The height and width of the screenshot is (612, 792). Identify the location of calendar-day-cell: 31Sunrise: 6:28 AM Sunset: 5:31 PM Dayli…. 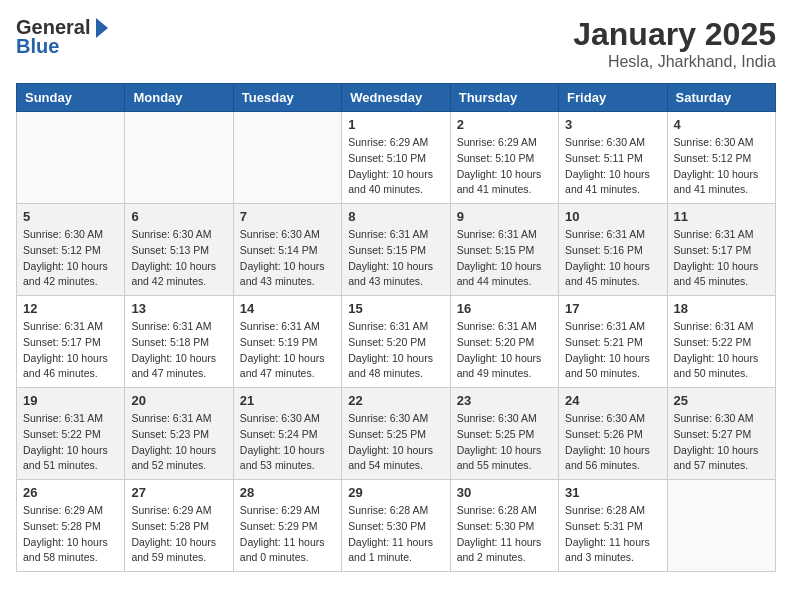
(613, 526).